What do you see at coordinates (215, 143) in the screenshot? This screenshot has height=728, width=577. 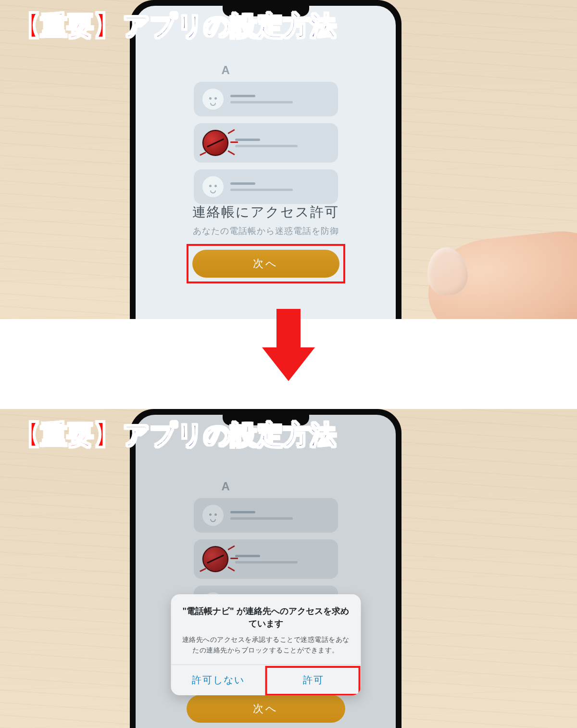 I see `alert-marks-icon` at bounding box center [215, 143].